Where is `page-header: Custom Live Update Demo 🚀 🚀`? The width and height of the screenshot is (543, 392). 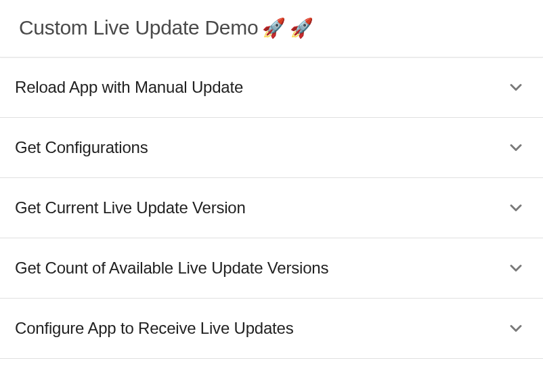
page-header: Custom Live Update Demo 🚀 🚀 is located at coordinates (272, 28).